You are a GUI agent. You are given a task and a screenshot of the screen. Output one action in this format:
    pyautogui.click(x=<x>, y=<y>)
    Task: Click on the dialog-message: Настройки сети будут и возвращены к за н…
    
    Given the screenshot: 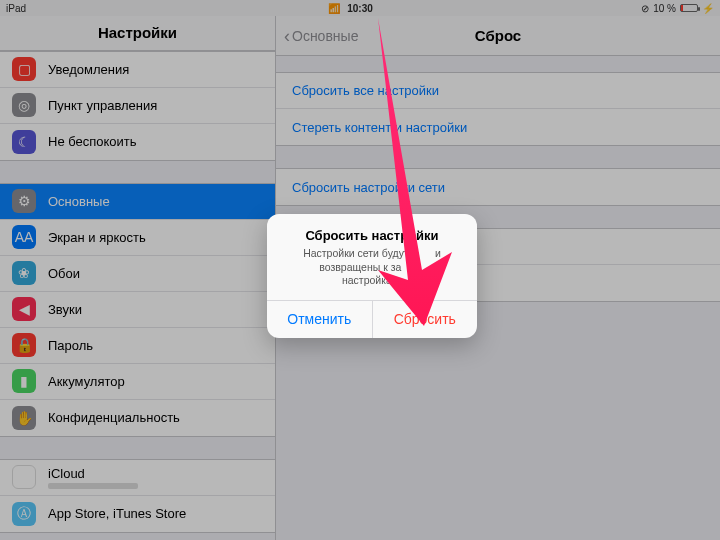 What is the action you would take?
    pyautogui.click(x=372, y=268)
    